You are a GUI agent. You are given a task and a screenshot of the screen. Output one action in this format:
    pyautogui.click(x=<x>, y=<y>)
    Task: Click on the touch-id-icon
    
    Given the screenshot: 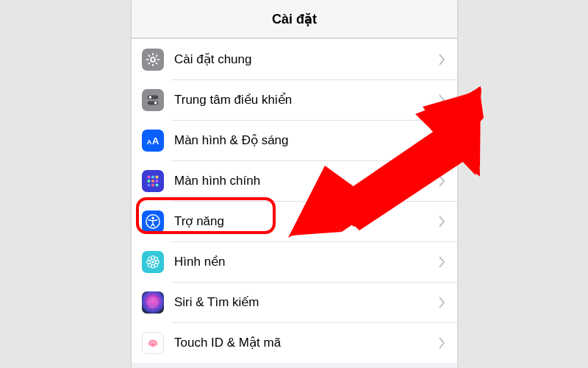 What is the action you would take?
    pyautogui.click(x=153, y=343)
    